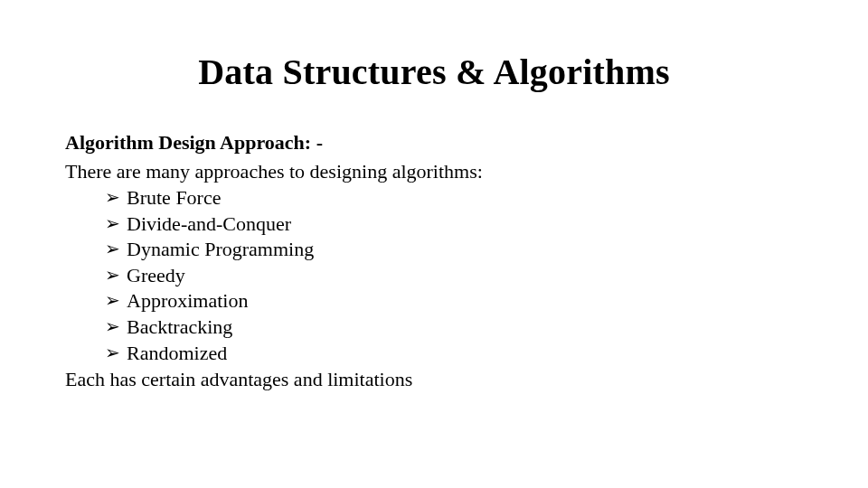 The height and width of the screenshot is (488, 868). What do you see at coordinates (434, 143) in the screenshot?
I see `section-heading: Algorithm Design Approach: -` at bounding box center [434, 143].